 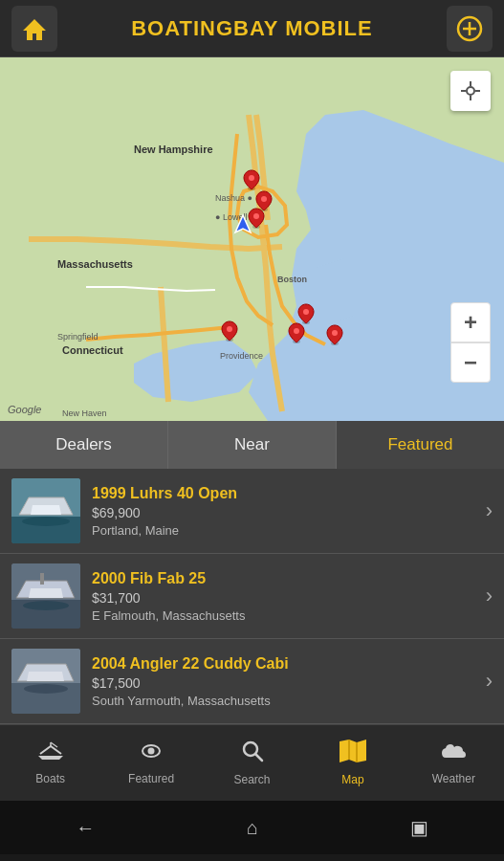 I want to click on zoom-out-button: −, so click(x=471, y=363).